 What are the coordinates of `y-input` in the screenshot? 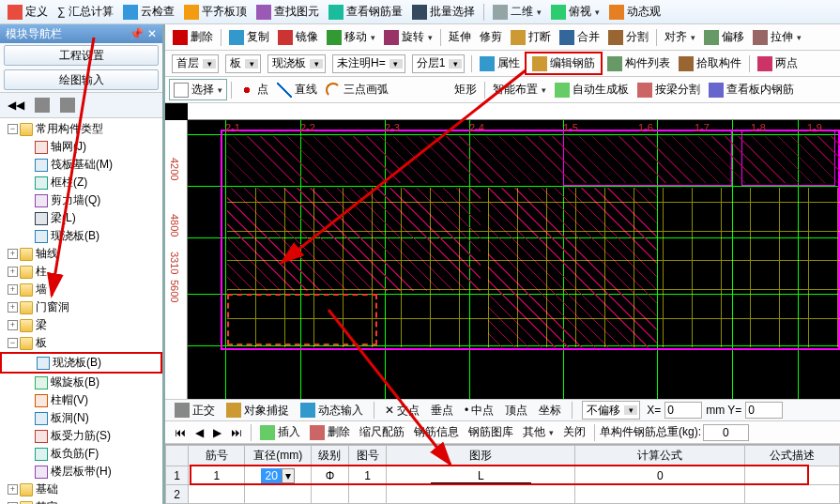 It's located at (764, 410).